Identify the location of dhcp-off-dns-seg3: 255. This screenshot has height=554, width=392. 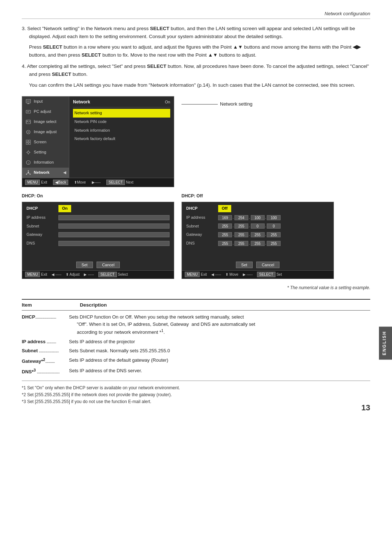
(258, 243).